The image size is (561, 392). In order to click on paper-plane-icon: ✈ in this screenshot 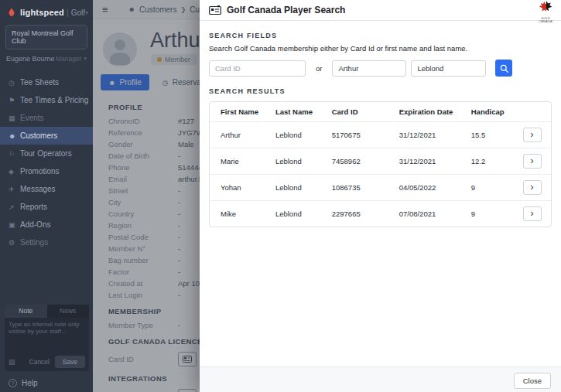, I will do `click(14, 189)`.